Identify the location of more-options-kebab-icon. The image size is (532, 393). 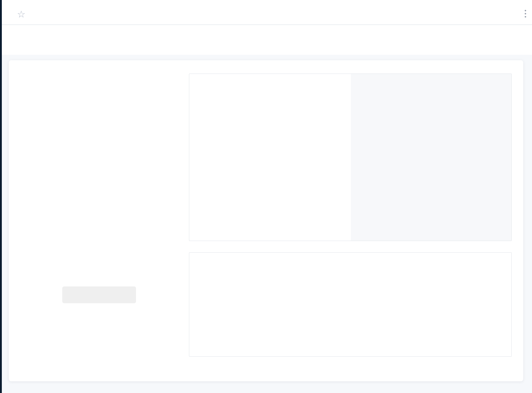
(526, 14).